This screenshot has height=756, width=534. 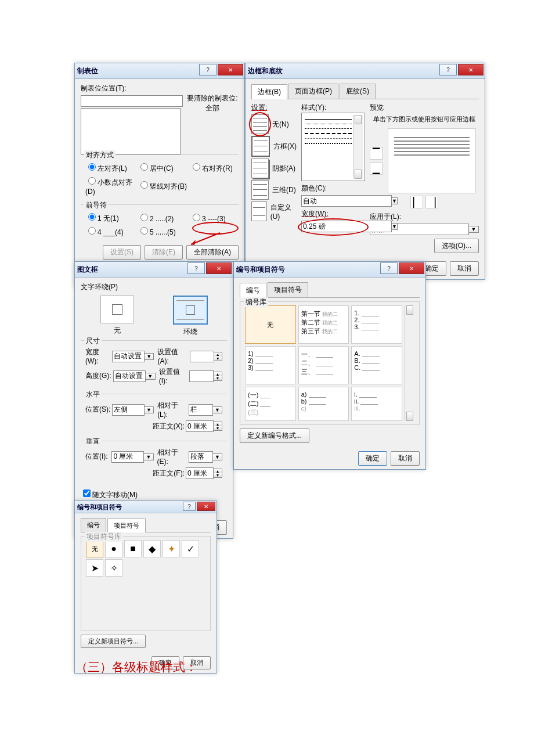 I want to click on clear-button: 清除(E), so click(x=164, y=252).